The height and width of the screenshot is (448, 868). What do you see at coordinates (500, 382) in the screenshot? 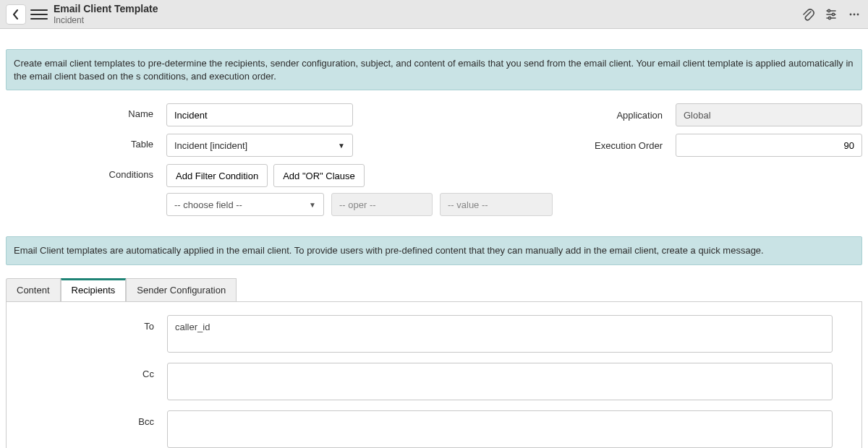
I see `cc-field` at bounding box center [500, 382].